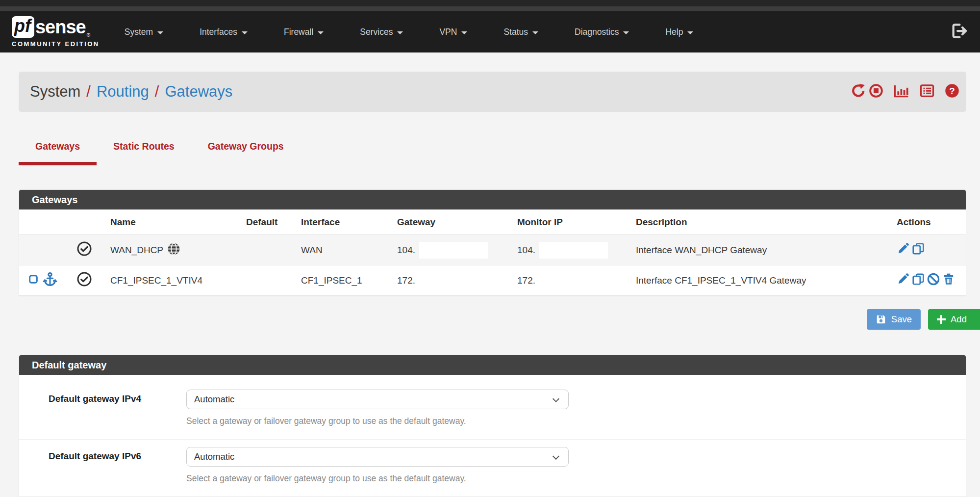 The height and width of the screenshot is (497, 980). I want to click on ban-icon, so click(933, 281).